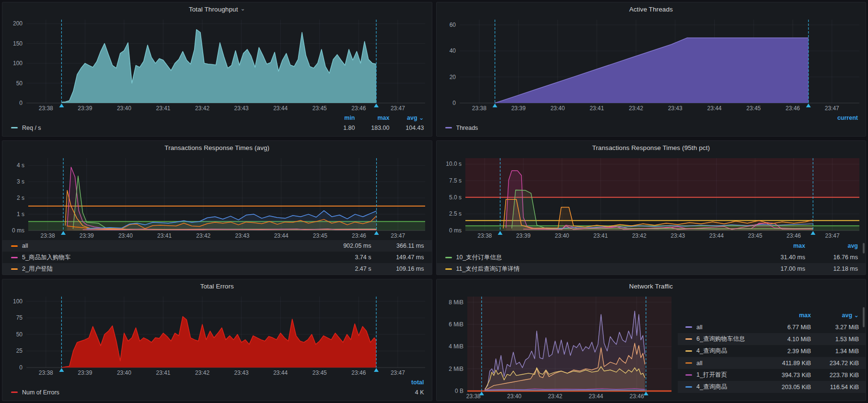 Image resolution: width=868 pixels, height=403 pixels. I want to click on svg-text: 20, so click(452, 77).